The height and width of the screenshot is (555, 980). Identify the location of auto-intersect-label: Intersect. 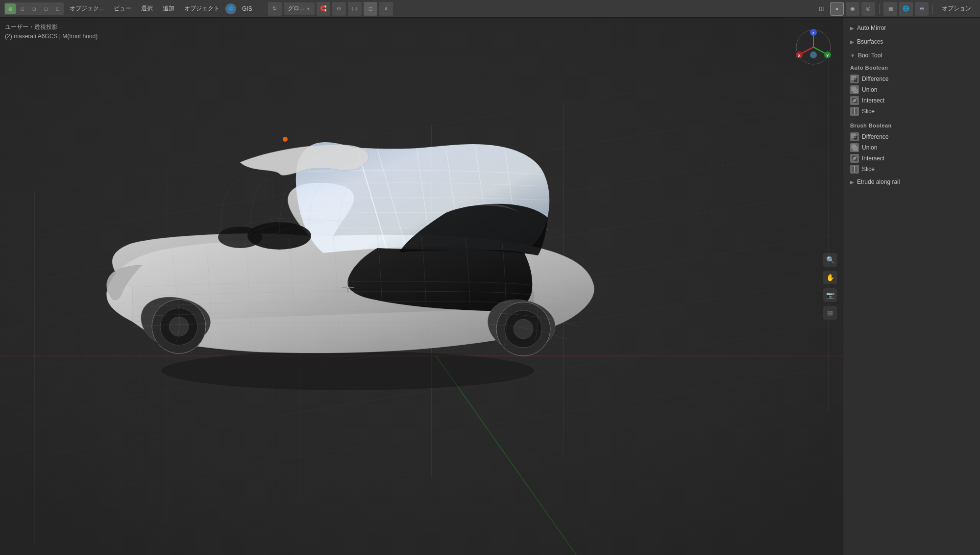
(873, 101).